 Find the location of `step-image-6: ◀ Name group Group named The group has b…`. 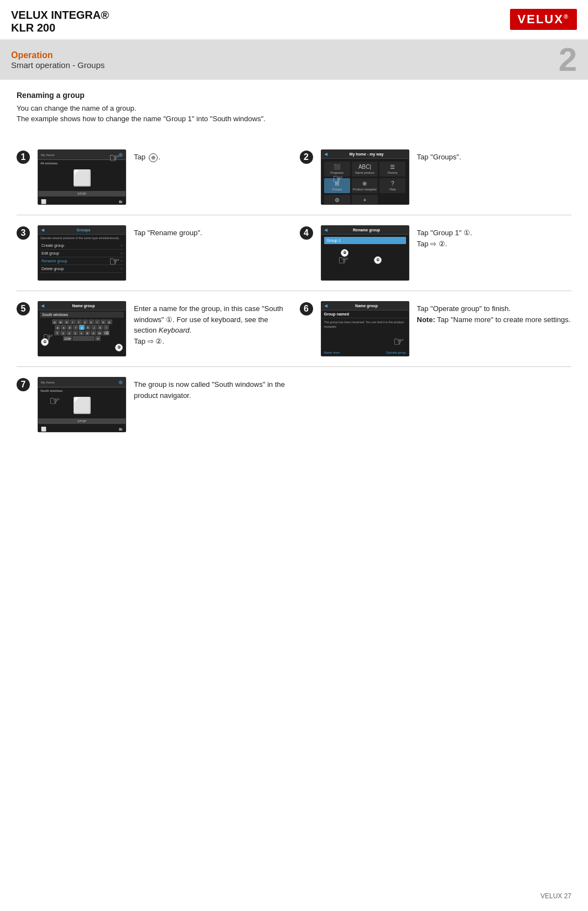

step-image-6: ◀ Name group Group named The group has b… is located at coordinates (365, 329).